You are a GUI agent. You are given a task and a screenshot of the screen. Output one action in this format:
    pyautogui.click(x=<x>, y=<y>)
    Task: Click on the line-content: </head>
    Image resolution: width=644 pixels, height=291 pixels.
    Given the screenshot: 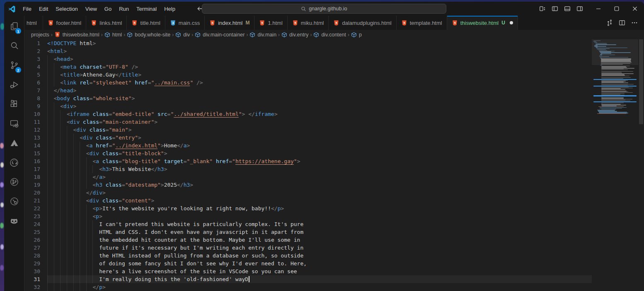 What is the action you would take?
    pyautogui.click(x=320, y=90)
    